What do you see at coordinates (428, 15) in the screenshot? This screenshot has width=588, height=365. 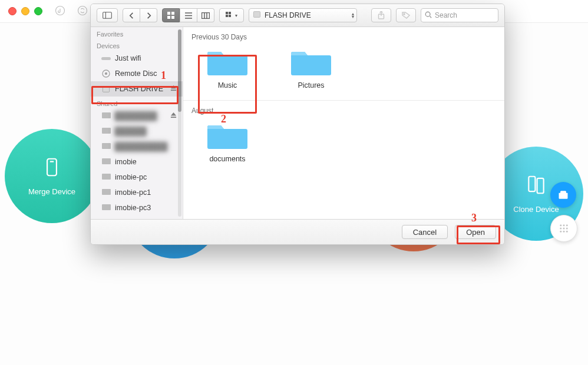 I see `search-icon` at bounding box center [428, 15].